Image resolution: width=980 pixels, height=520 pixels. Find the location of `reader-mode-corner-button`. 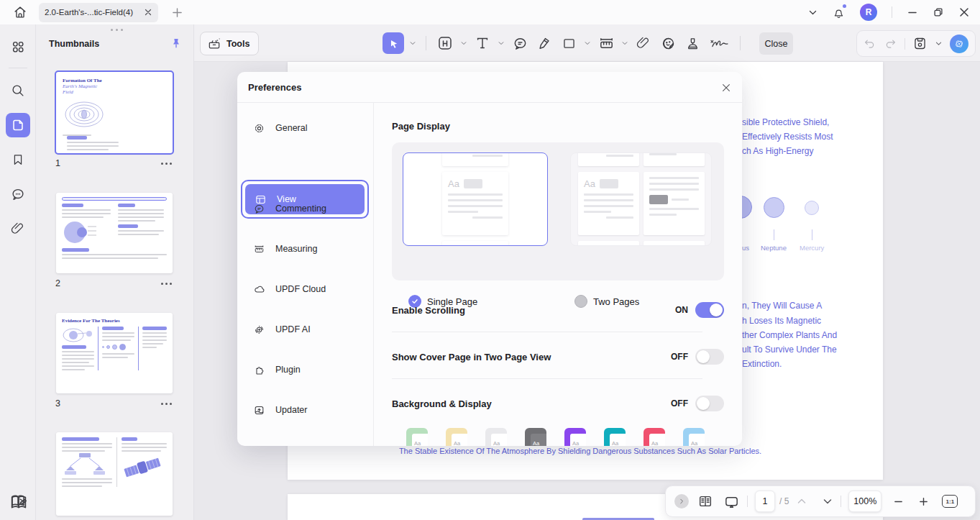

reader-mode-corner-button is located at coordinates (19, 502).